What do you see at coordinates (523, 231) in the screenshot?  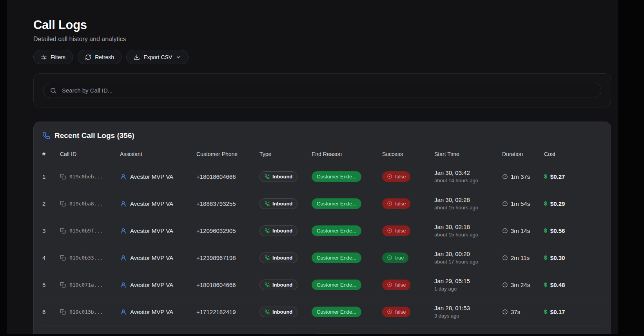 I see `duration-cell: 3m 14s` at bounding box center [523, 231].